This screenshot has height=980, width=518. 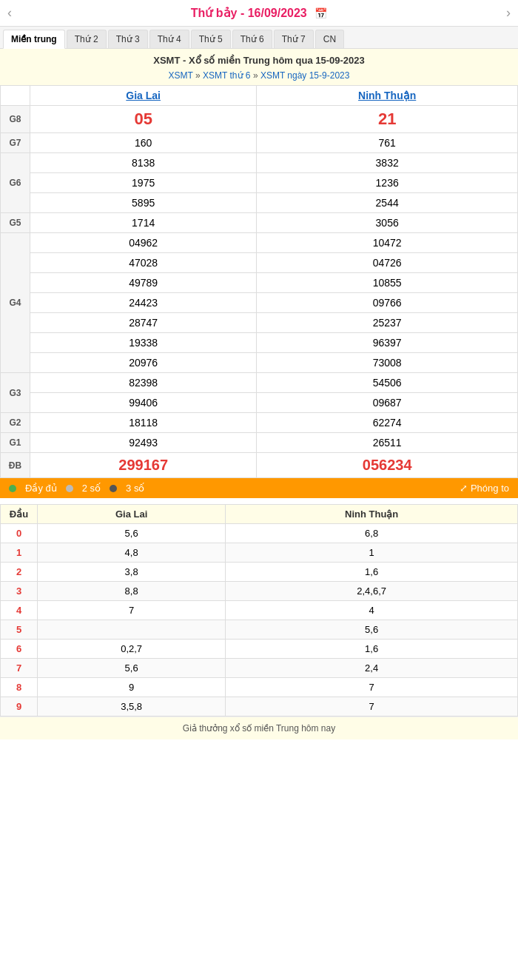 What do you see at coordinates (371, 591) in the screenshot?
I see `dau-ninhthuan-value: 2,4,6,7` at bounding box center [371, 591].